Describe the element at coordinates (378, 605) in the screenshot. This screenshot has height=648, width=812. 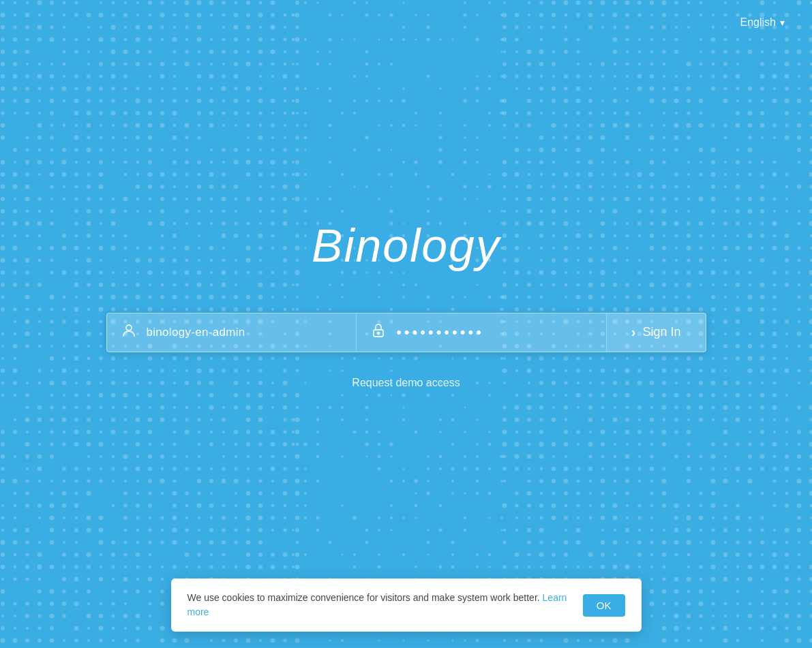
I see `cookie-text: We use cookies to maximize convenience f…` at that location.